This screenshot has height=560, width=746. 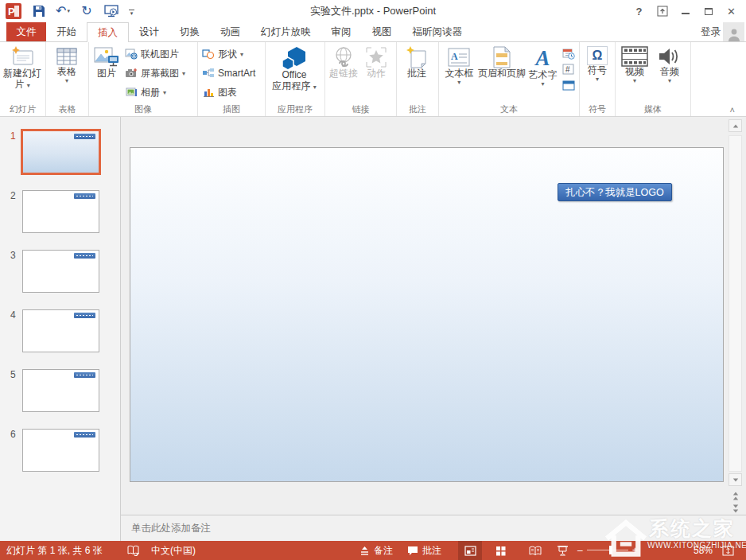 What do you see at coordinates (286, 32) in the screenshot?
I see `tab-slideshow: 幻灯片放映` at bounding box center [286, 32].